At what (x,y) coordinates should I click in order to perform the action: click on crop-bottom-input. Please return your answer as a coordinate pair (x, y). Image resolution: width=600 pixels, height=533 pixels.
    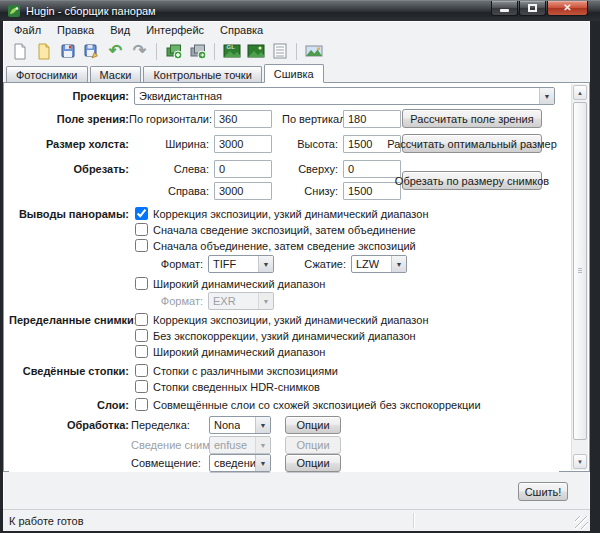
    Looking at the image, I should click on (372, 191).